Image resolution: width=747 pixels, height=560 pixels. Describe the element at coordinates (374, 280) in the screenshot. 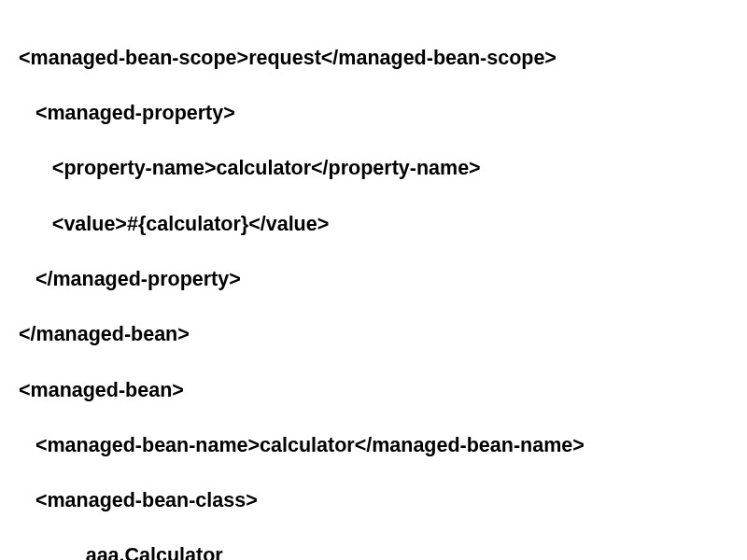

I see `code-line: </managed-property>` at that location.